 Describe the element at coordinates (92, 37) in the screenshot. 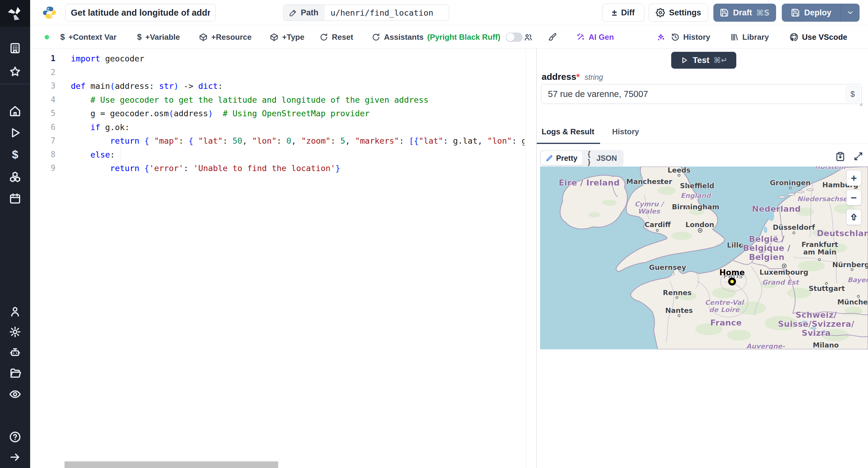

I see `add-context-var-label: +Context Var` at that location.